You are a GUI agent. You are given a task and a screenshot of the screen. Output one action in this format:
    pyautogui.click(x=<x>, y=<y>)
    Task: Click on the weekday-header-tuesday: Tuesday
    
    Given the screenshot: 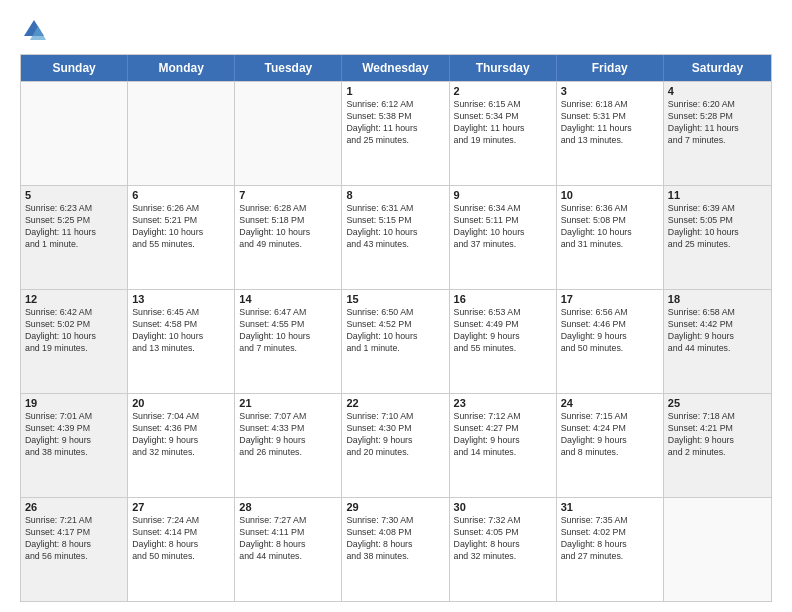 What is the action you would take?
    pyautogui.click(x=288, y=68)
    